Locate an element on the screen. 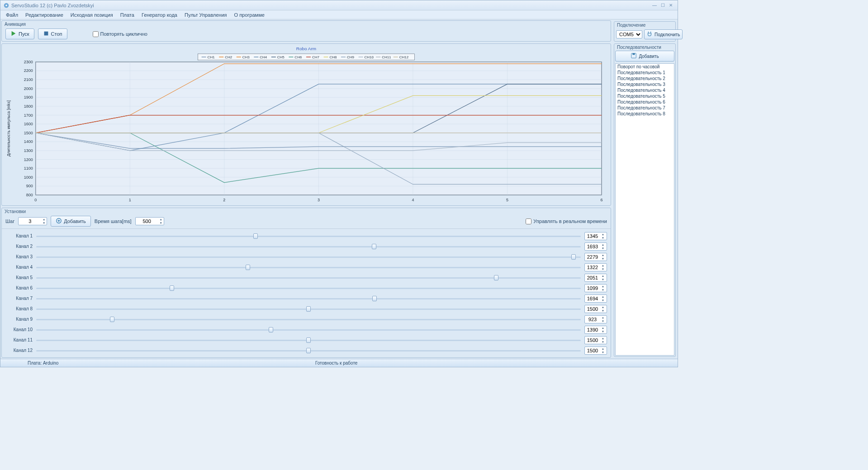  step-time-up: ▲ is located at coordinates (161, 219).